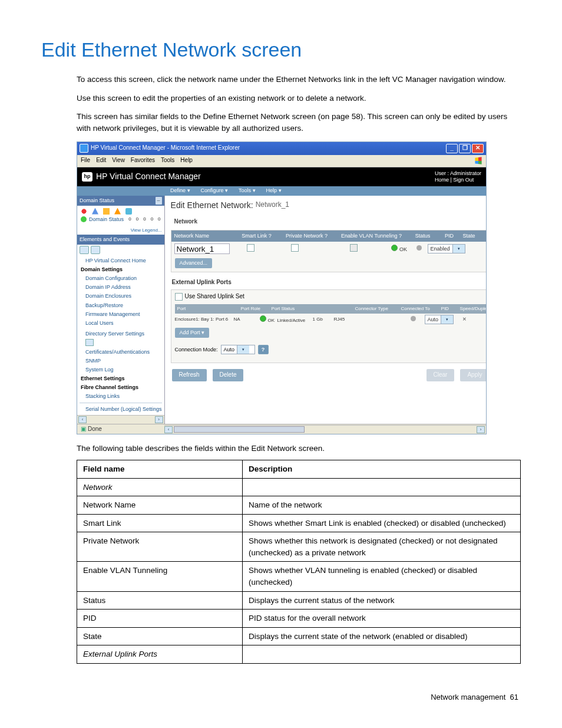  Describe the element at coordinates (121, 396) in the screenshot. I see `sidebar-item: Stacking Links` at that location.